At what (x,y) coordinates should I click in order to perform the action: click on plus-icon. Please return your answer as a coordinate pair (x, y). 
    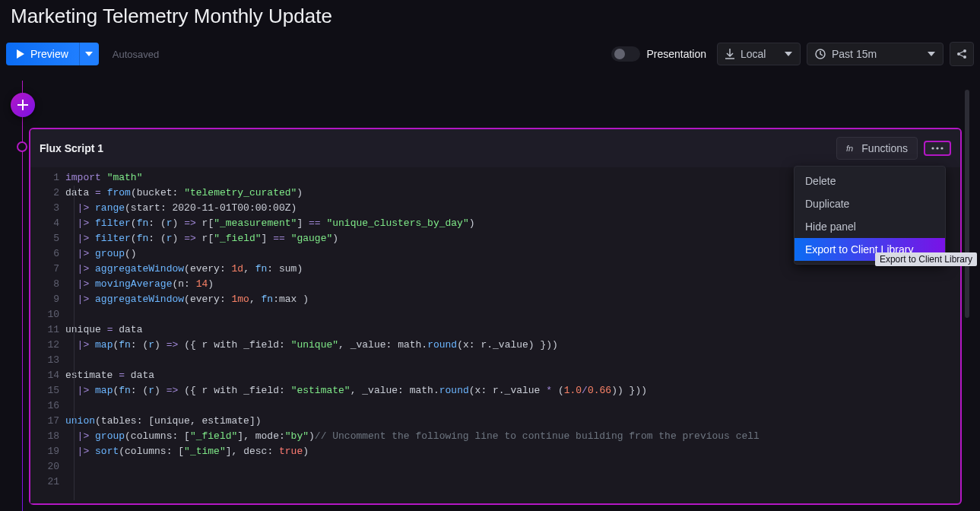
    Looking at the image, I should click on (23, 105).